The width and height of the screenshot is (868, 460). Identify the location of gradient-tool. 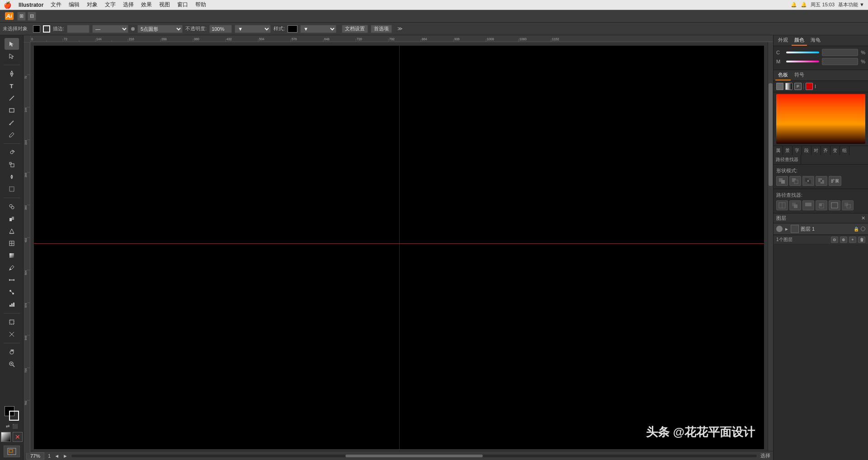
(12, 256).